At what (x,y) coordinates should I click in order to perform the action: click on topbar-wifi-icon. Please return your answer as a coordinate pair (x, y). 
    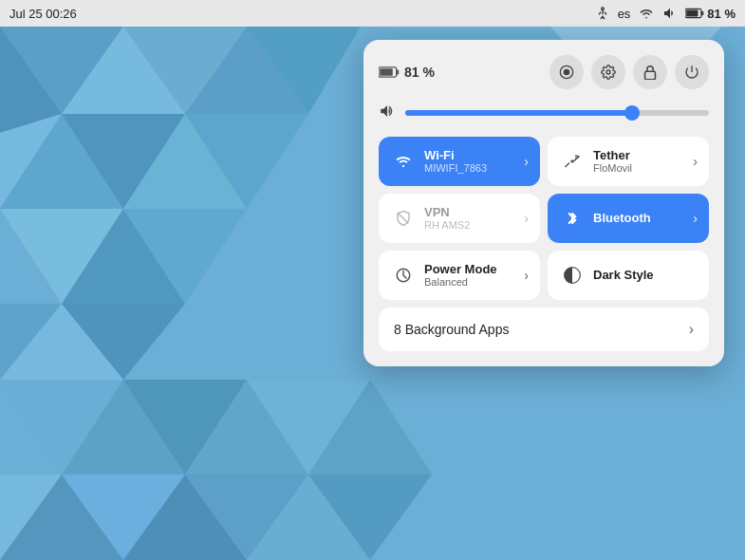
    Looking at the image, I should click on (646, 13).